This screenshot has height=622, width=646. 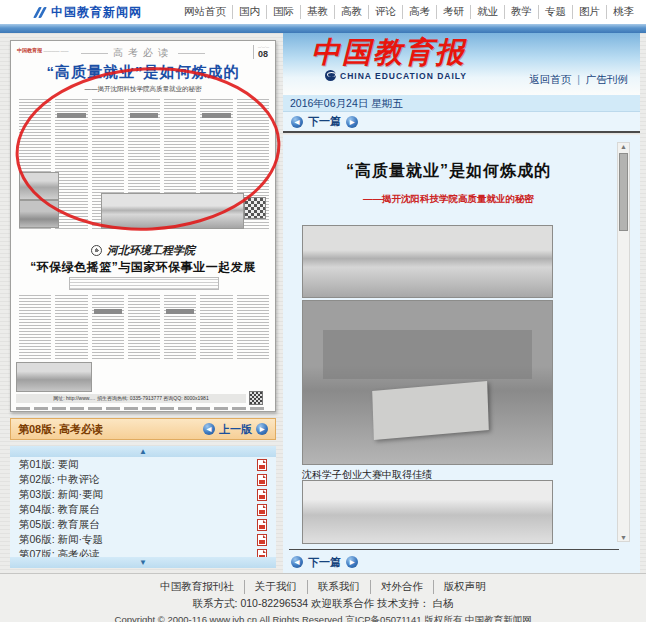 I want to click on edition-item-02: 第02版: 中教评论, so click(x=143, y=480).